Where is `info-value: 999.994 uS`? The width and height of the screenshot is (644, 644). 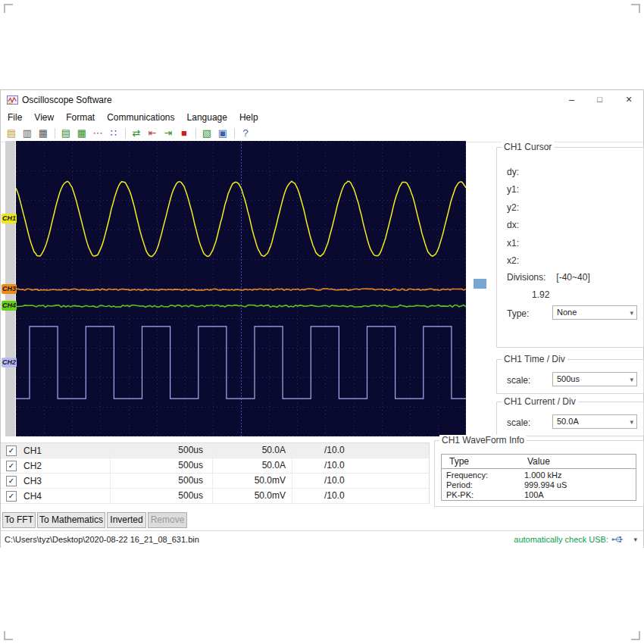
info-value: 999.994 uS is located at coordinates (580, 485).